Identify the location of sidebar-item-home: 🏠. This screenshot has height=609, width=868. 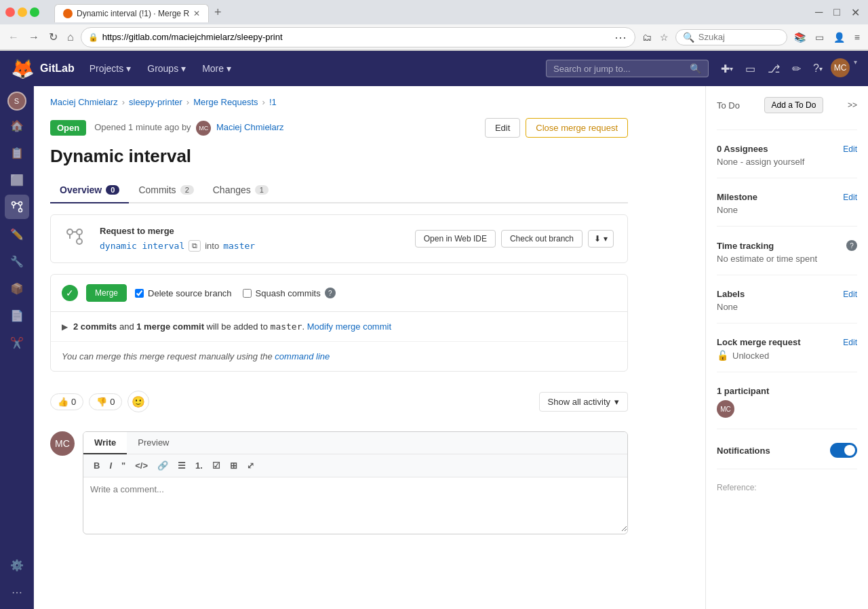
(17, 125).